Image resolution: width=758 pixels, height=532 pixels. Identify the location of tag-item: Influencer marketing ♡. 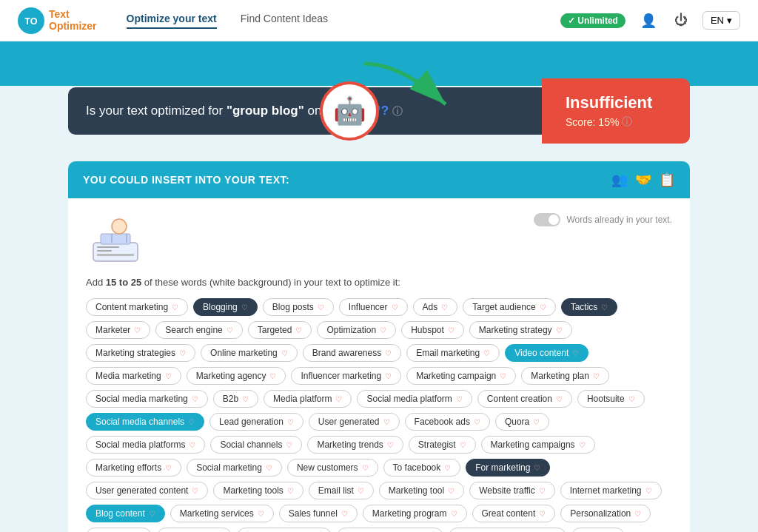
(346, 376).